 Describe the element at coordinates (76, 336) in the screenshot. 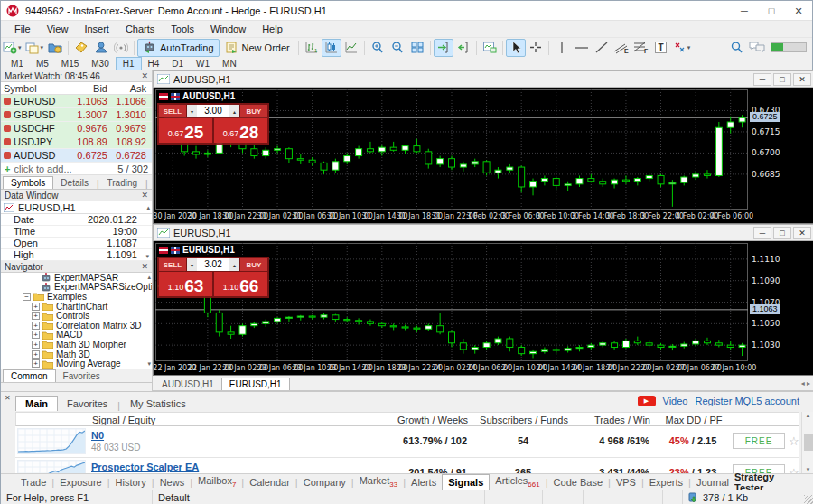

I see `navigator-item-macd: +MACD` at that location.